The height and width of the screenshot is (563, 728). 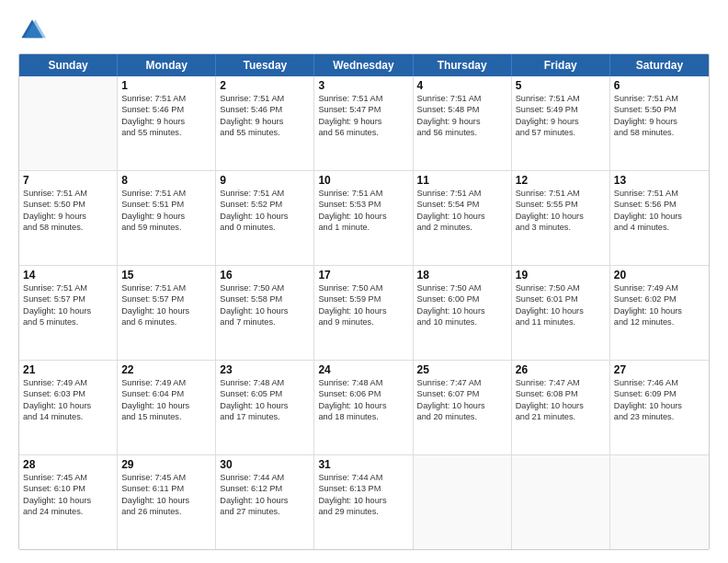 I want to click on cell-line: and 12 minutes., so click(x=660, y=322).